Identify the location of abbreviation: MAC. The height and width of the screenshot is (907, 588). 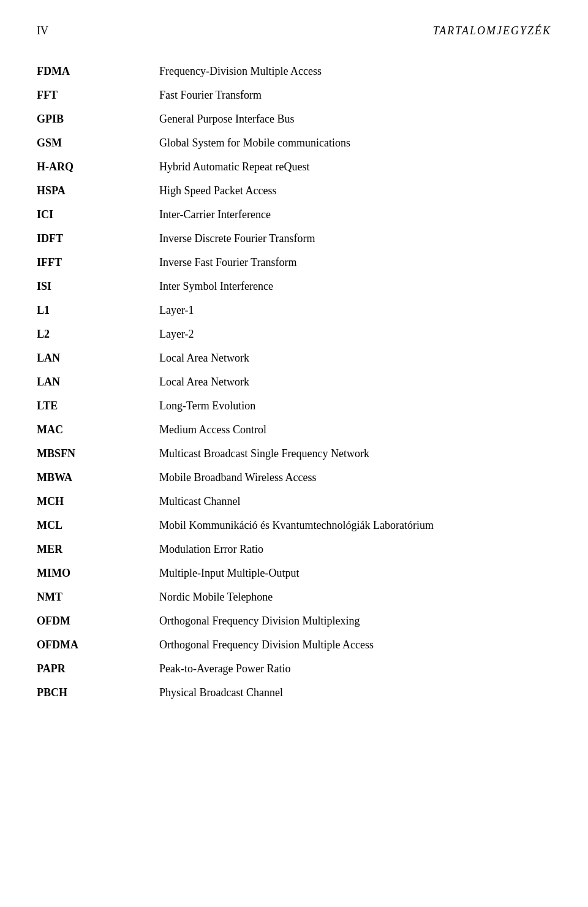
(98, 430).